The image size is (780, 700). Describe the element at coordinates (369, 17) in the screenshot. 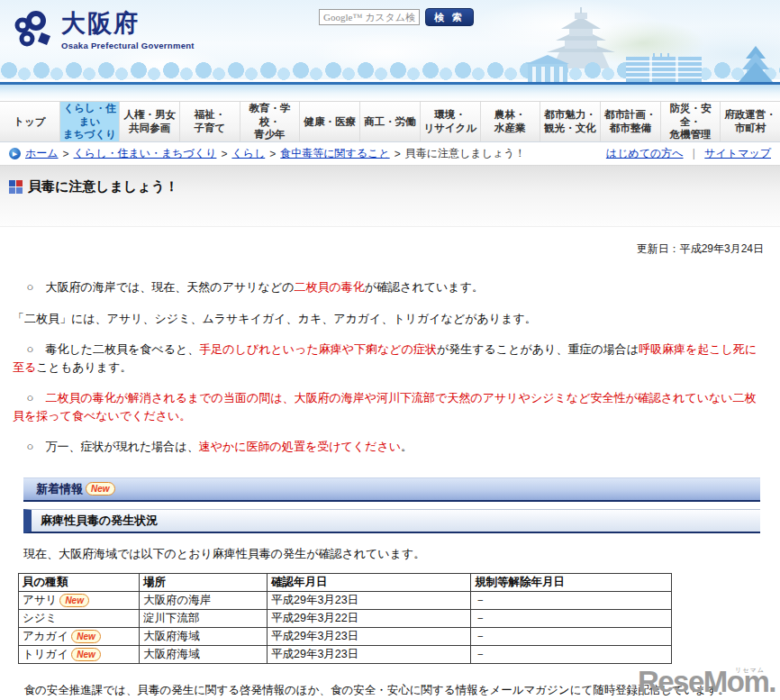

I see `search-input` at that location.